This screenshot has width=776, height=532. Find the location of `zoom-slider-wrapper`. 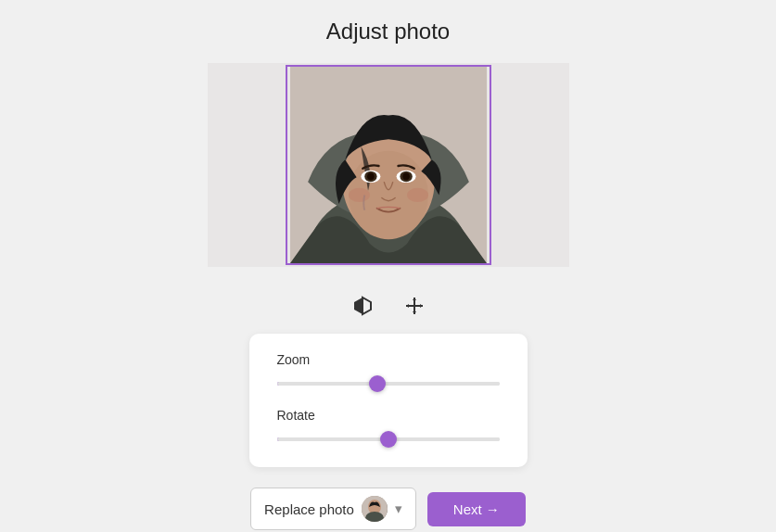

zoom-slider-wrapper is located at coordinates (388, 384).